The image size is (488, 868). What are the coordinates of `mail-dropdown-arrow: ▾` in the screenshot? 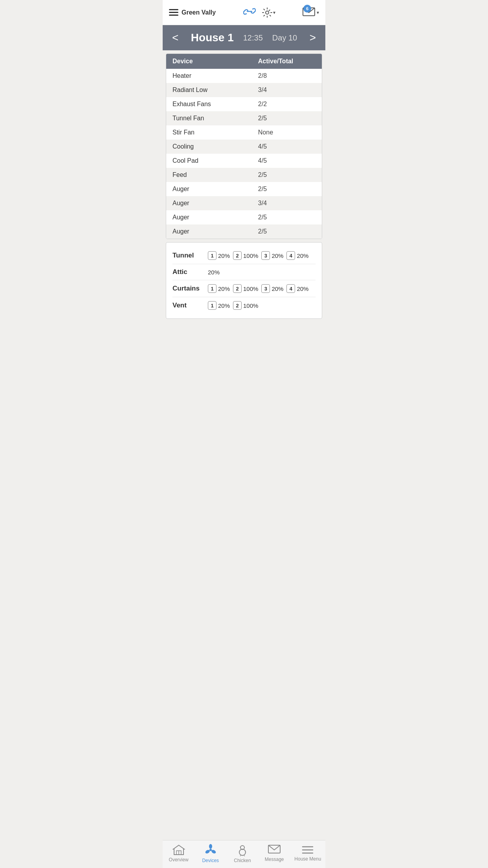 It's located at (318, 13).